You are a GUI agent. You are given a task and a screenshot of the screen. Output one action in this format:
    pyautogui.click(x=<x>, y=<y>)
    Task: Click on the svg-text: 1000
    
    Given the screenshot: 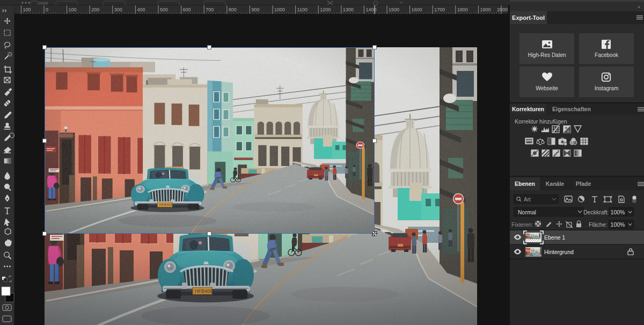 What is the action you would take?
    pyautogui.click(x=280, y=10)
    